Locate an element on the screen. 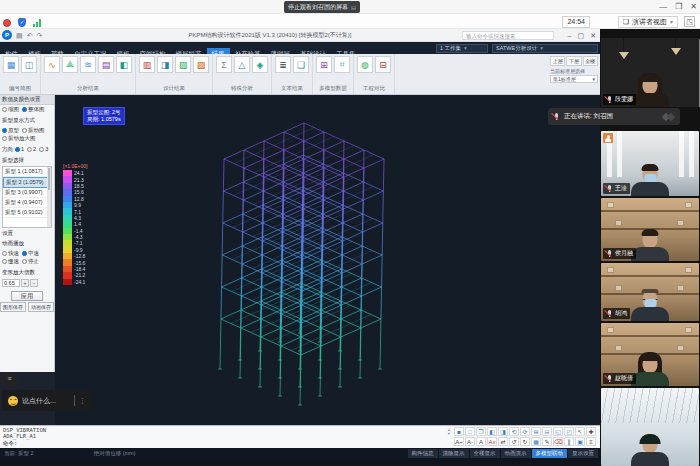 The height and width of the screenshot is (466, 700). animation-speed-radio: 停止 is located at coordinates (30, 262).